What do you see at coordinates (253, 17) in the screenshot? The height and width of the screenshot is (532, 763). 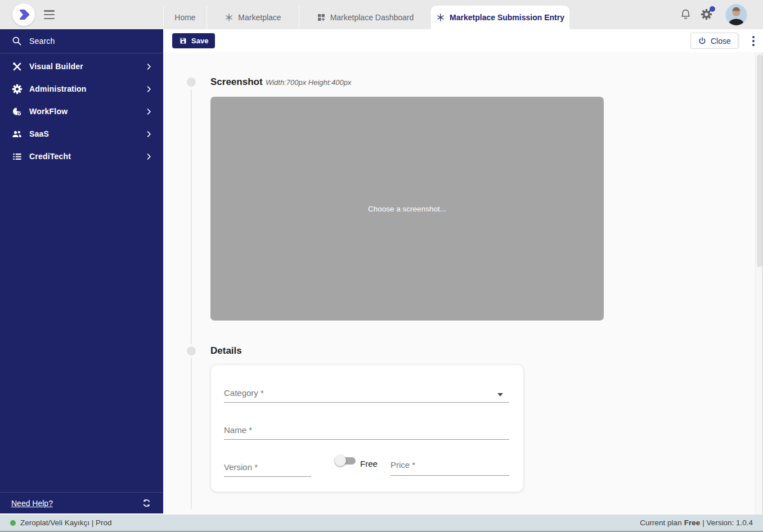 I see `tab-marketplace: Marketplace` at bounding box center [253, 17].